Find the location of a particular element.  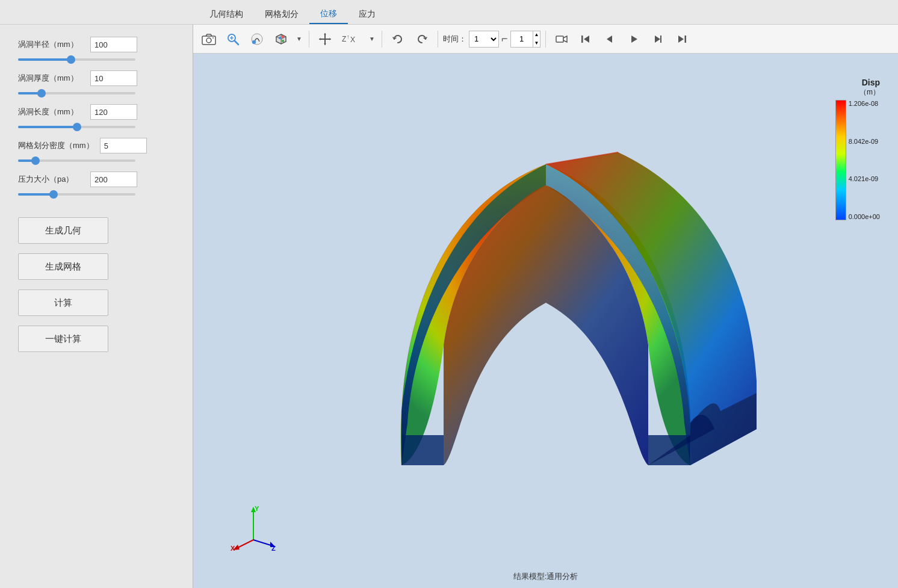

pressure-input is located at coordinates (114, 179).